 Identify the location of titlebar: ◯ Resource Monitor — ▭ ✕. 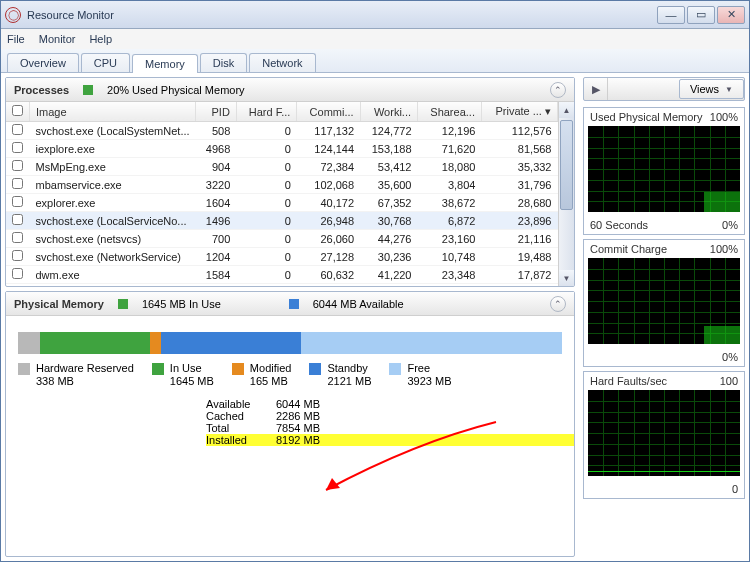
(375, 15).